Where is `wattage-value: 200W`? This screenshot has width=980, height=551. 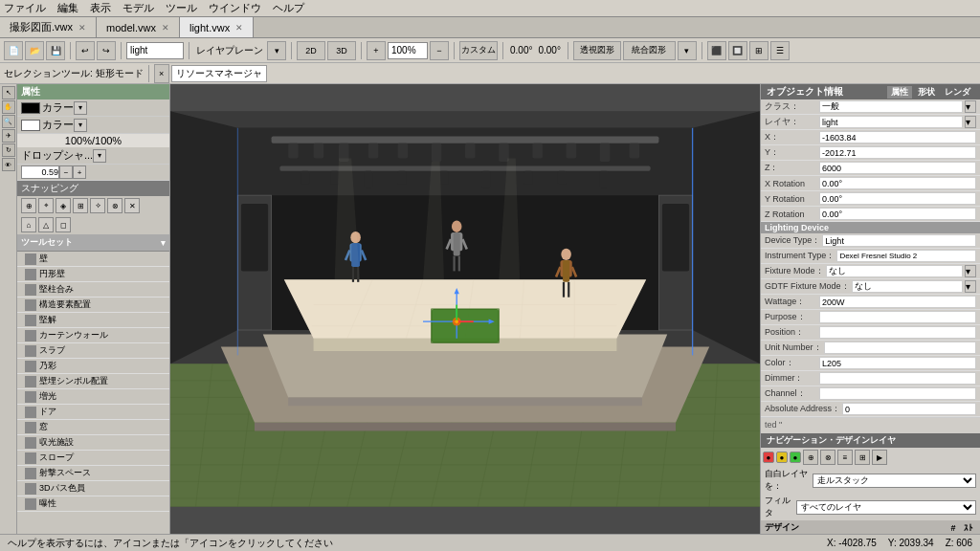 wattage-value: 200W is located at coordinates (898, 302).